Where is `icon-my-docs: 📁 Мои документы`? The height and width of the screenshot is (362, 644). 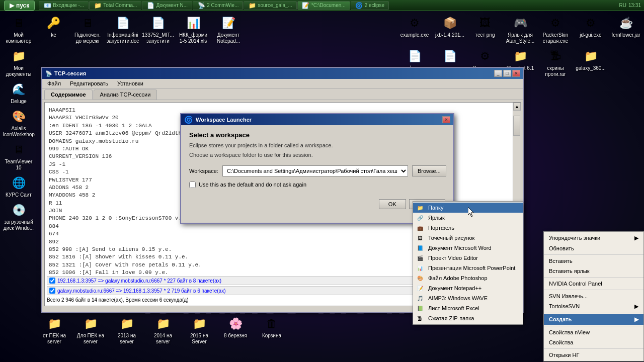
icon-my-docs: 📁 Мои документы is located at coordinates (19, 63).